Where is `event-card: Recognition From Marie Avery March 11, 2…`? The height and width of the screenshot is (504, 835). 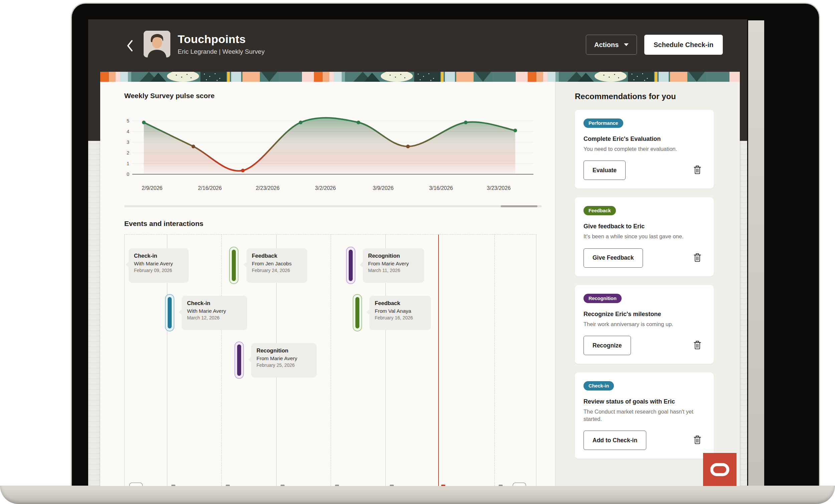
event-card: Recognition From Marie Avery March 11, 2… is located at coordinates (393, 266).